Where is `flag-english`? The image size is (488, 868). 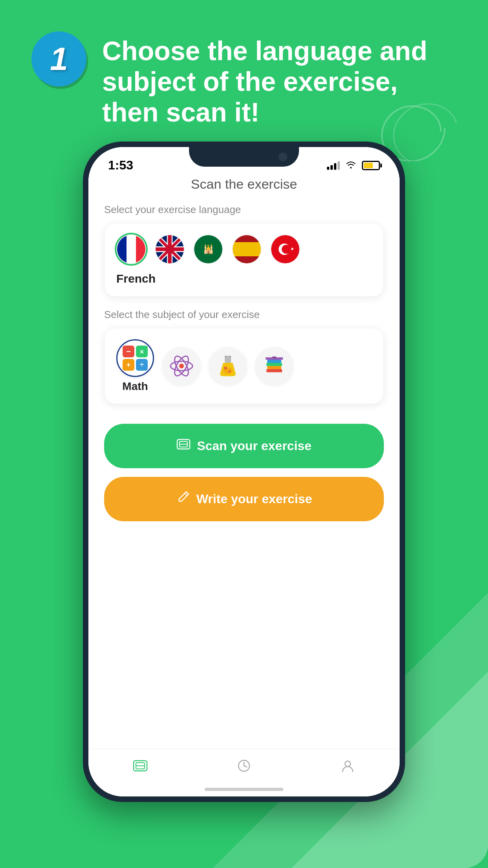 flag-english is located at coordinates (170, 249).